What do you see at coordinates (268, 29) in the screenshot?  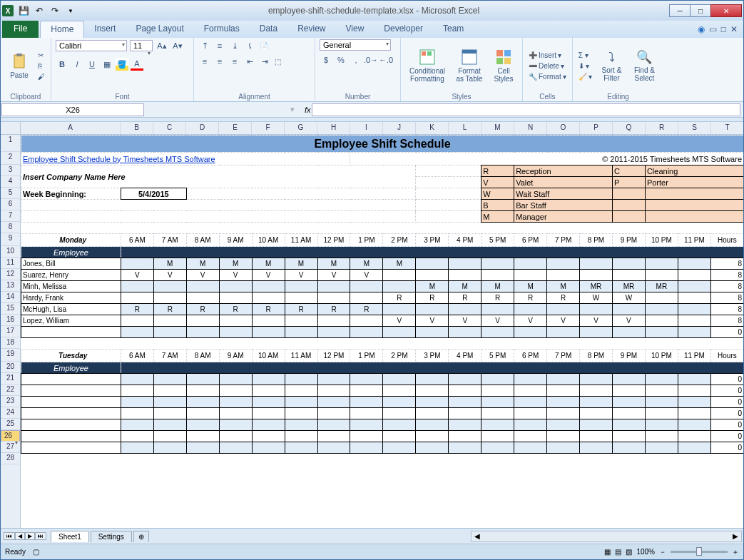 I see `tab-data: Data` at bounding box center [268, 29].